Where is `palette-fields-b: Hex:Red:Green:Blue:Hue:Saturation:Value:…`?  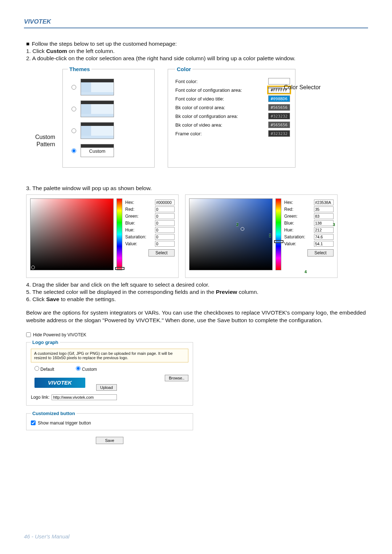 palette-fields-b: Hex:Red:Green:Blue:Hue:Saturation:Value:… is located at coordinates (309, 236).